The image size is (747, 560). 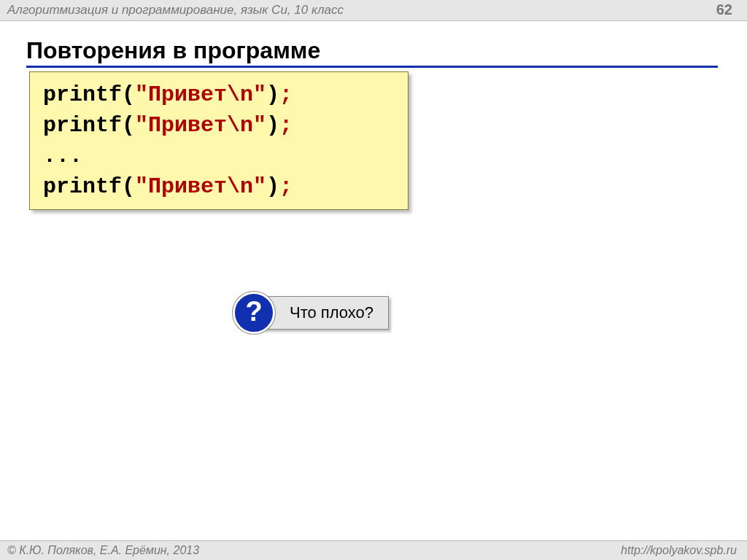 I want to click on token-ellipsis: ..., so click(x=63, y=156).